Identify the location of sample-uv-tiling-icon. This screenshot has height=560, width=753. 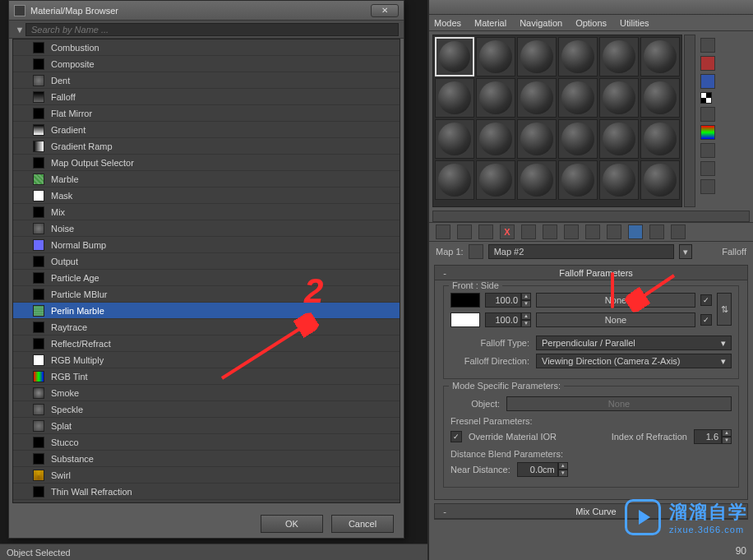
(706, 98).